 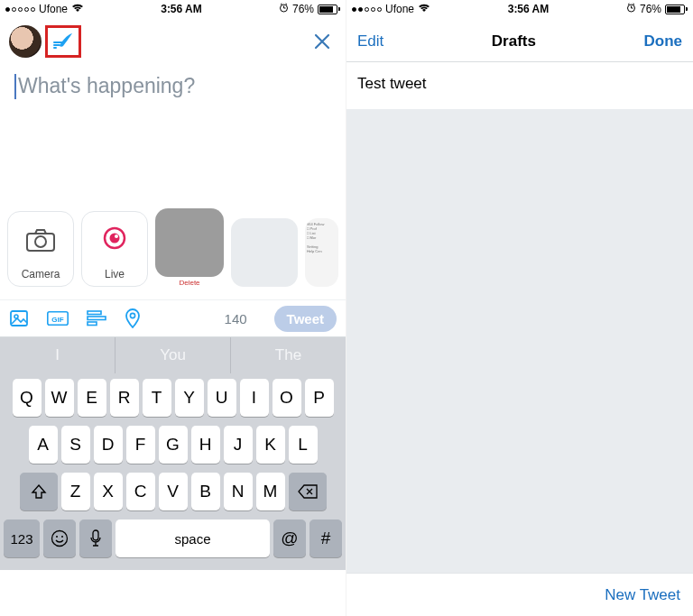 What do you see at coordinates (22, 538) in the screenshot?
I see `key-numbers: 123` at bounding box center [22, 538].